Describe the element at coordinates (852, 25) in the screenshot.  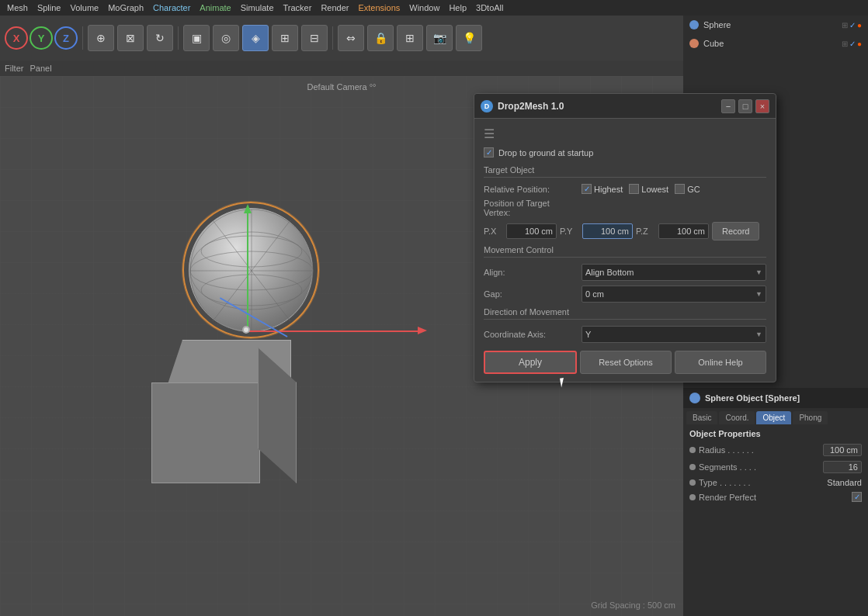
I see `sphere-icons: ⊞ ✓ ●` at that location.